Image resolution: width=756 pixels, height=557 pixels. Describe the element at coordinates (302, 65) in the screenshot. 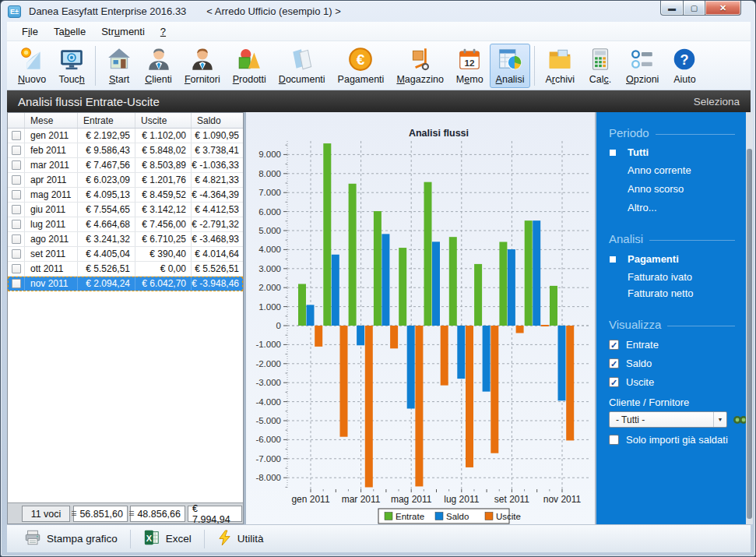

I see `toolbar-button-documenti: Documenti` at that location.